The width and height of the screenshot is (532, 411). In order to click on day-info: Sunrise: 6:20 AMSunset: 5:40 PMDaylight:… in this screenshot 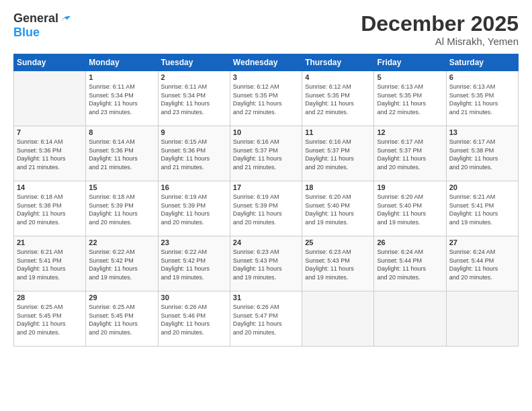, I will do `click(410, 210)`.